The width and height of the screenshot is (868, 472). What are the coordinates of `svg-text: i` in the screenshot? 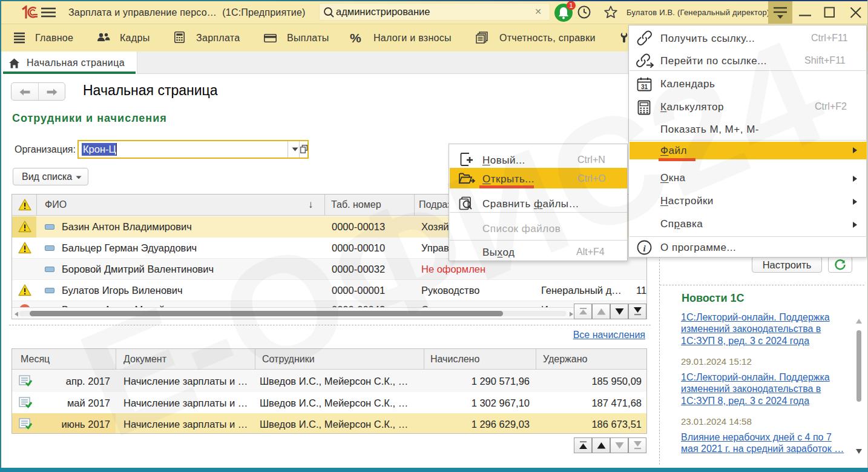 It's located at (644, 248).